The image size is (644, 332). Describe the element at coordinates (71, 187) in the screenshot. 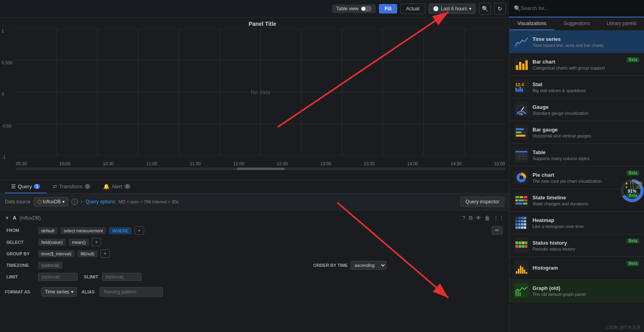

I see `tab-transform: ⇄ Transform 0` at that location.